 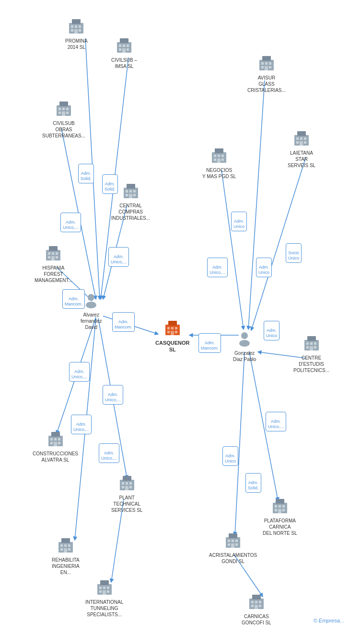 I want to click on label-plataforma: PLATAFORMA CARNICA DEL NORTE SL, so click(x=280, y=527).